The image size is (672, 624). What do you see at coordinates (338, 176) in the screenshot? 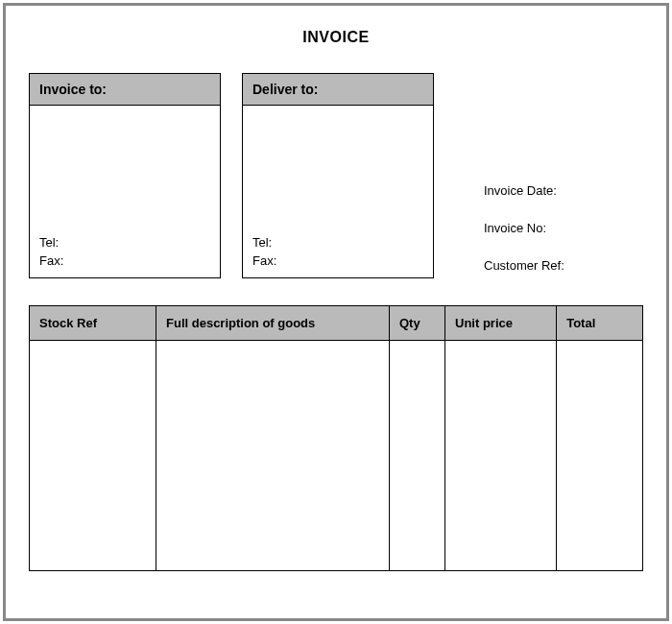
I see `deliver-to-box: Deliver to: Tel: Fax:` at bounding box center [338, 176].